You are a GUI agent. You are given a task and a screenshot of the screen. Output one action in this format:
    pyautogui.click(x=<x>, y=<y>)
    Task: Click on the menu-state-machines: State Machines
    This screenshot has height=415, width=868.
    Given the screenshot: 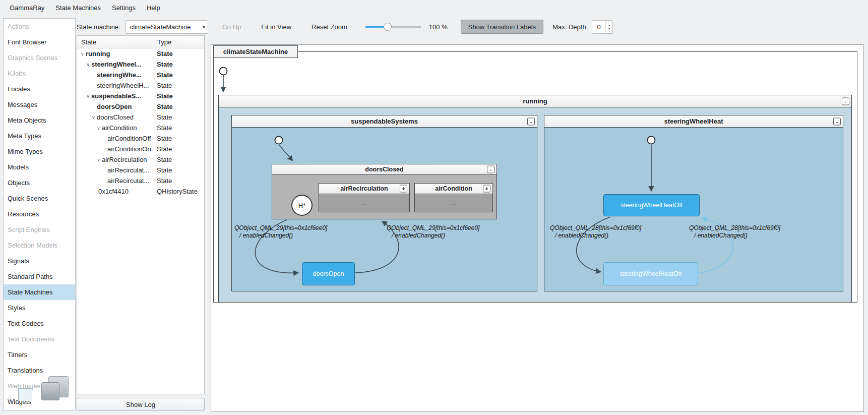 What is the action you would take?
    pyautogui.click(x=78, y=8)
    